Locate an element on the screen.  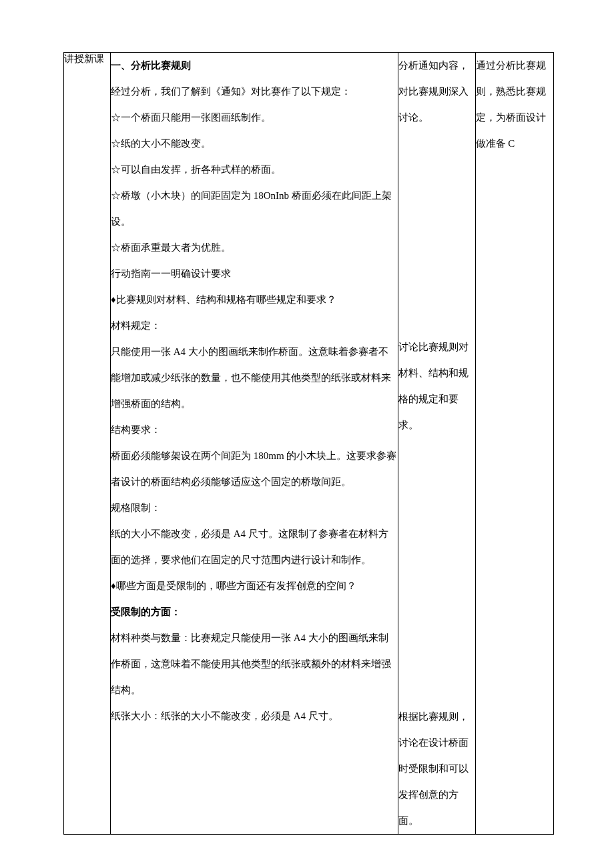
body-text: 纸的大小不能改变，必须是 A4 尺寸。这限制了参赛者在材料方面的选择，要求他们在… is located at coordinates (254, 547).